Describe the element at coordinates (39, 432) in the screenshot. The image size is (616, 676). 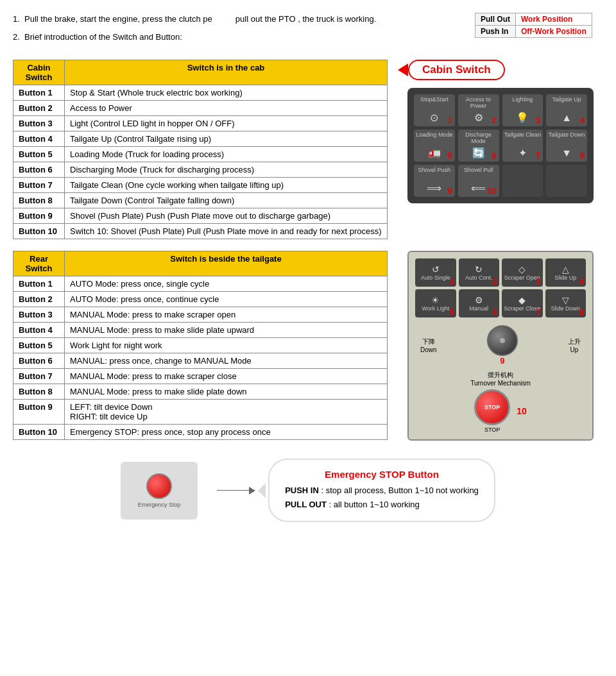
I see `rear-btn10-label: Button 10` at that location.